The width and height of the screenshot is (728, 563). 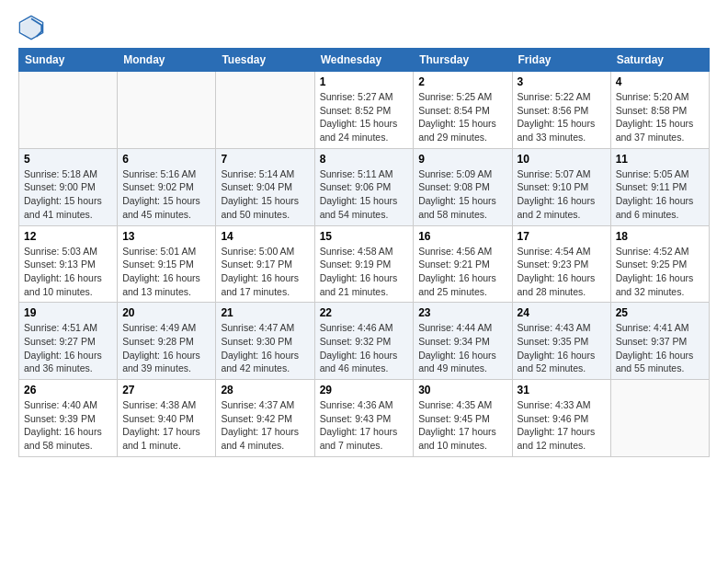 What do you see at coordinates (364, 61) in the screenshot?
I see `weekday-header-wednesday: Wednesday` at bounding box center [364, 61].